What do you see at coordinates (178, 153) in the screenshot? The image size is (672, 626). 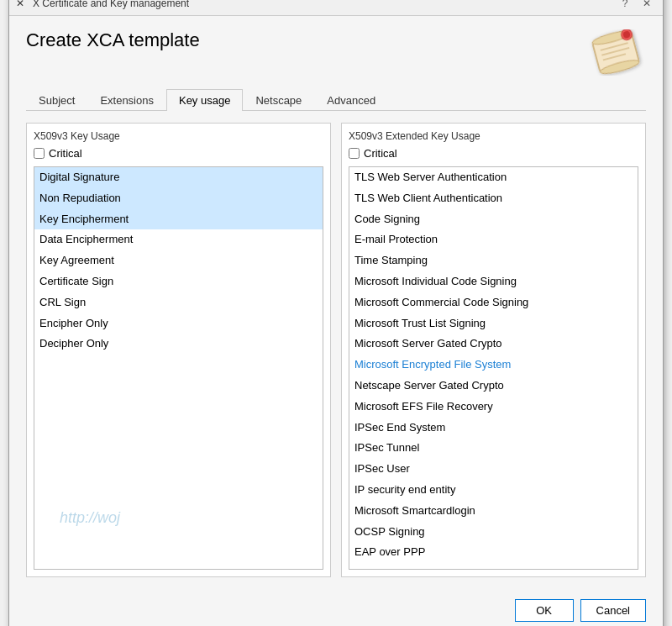 I see `left-critical-row: Critical` at bounding box center [178, 153].